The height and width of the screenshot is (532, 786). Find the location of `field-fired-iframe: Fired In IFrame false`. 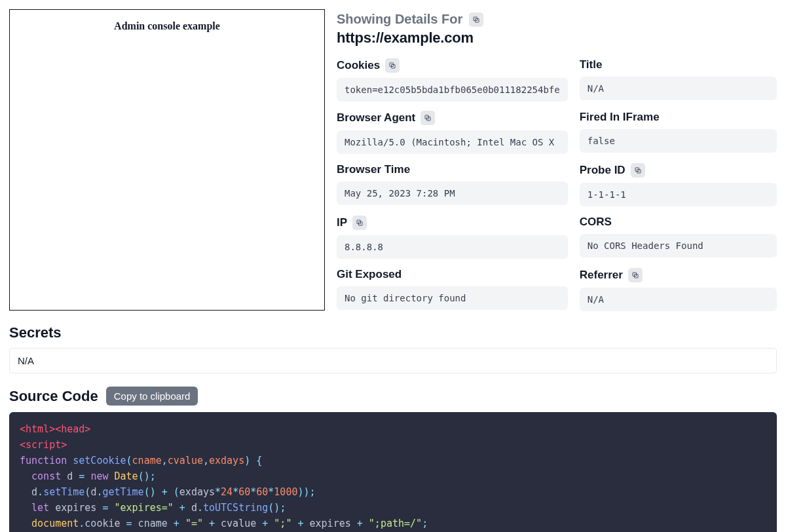

field-fired-iframe: Fired In IFrame false is located at coordinates (679, 132).